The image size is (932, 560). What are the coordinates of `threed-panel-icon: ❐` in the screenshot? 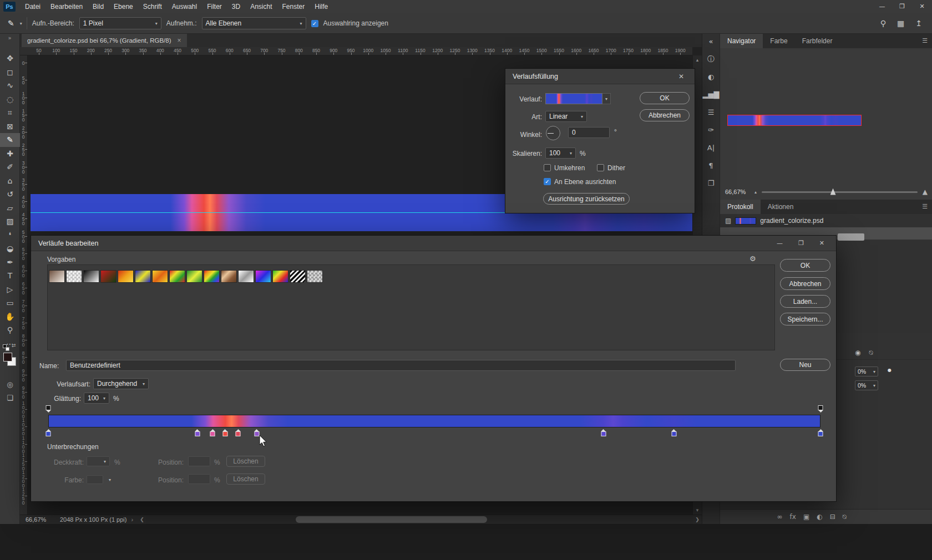 It's located at (711, 183).